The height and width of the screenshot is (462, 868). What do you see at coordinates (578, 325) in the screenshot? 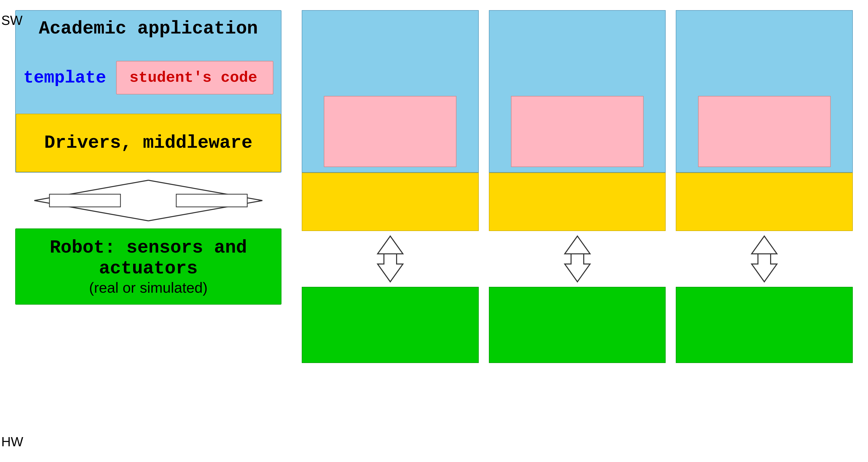
I see `right-col2-hw` at bounding box center [578, 325].